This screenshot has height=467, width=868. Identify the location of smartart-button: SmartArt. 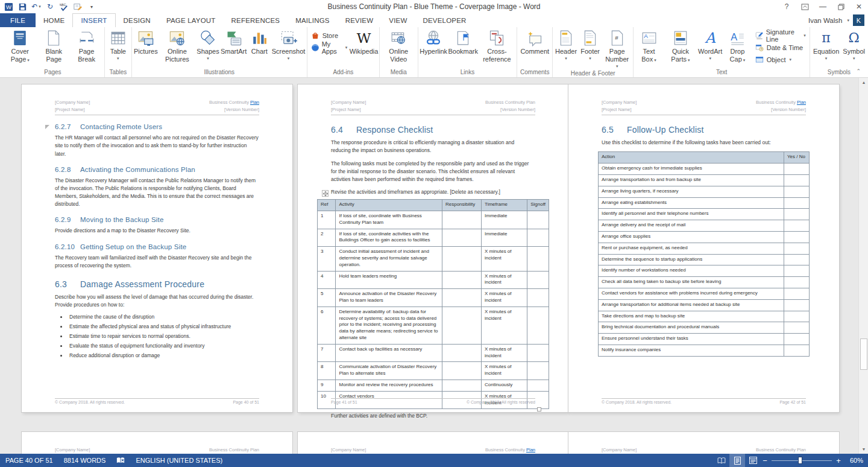
(234, 48).